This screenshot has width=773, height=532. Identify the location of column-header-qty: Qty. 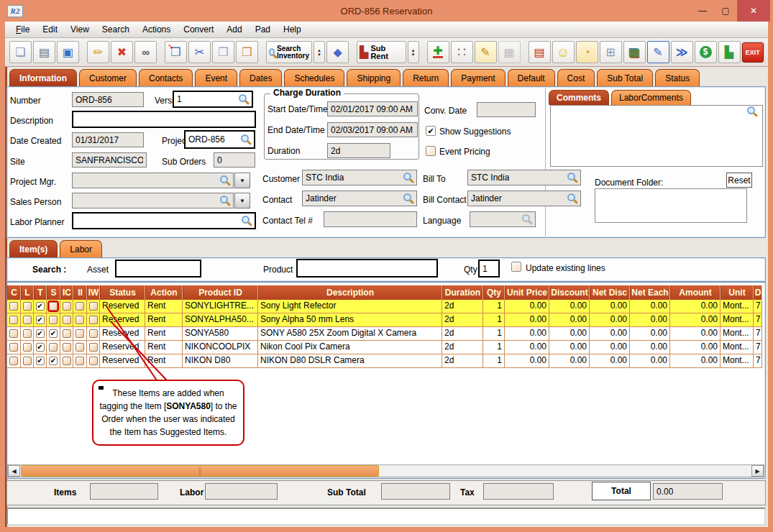
(494, 293).